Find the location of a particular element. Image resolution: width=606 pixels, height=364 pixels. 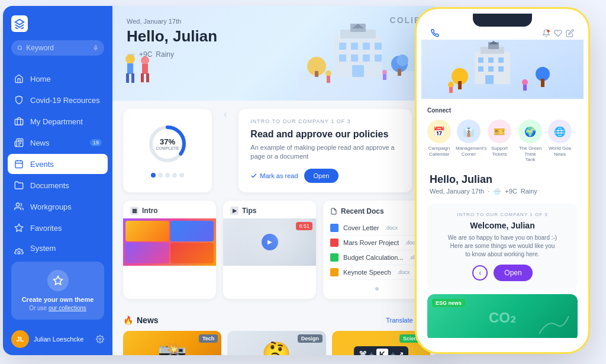

mobile-policy-desc: We are so happy to have you on board :-)… is located at coordinates (502, 246).